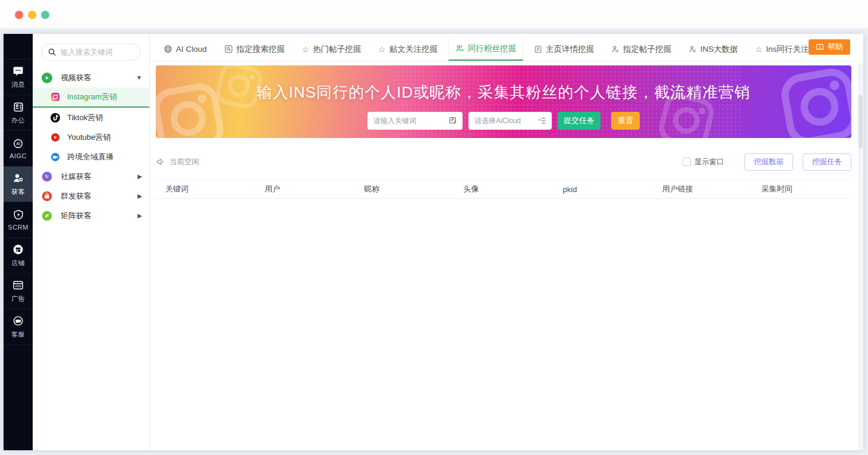 The width and height of the screenshot is (868, 455). Describe the element at coordinates (18, 220) in the screenshot. I see `sidebar-item-scrm: SCRM` at that location.